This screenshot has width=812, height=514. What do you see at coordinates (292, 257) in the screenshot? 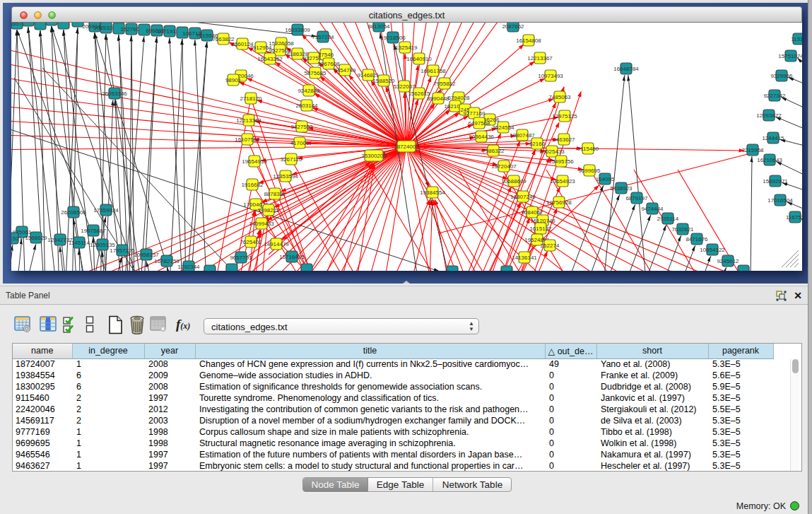
I see `svg-text: 15716485` at bounding box center [292, 257].